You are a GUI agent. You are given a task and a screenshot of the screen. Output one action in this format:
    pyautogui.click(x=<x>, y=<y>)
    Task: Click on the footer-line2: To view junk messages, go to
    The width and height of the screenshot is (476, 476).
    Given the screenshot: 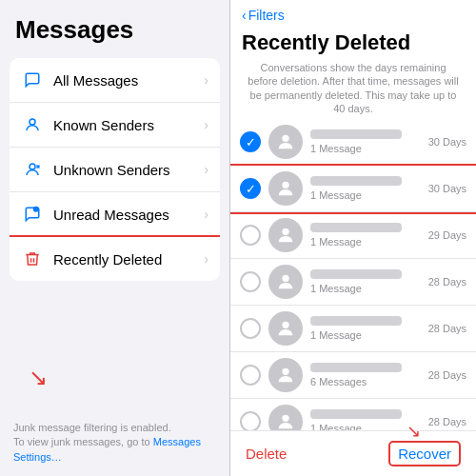 What is the action you would take?
    pyautogui.click(x=84, y=442)
    